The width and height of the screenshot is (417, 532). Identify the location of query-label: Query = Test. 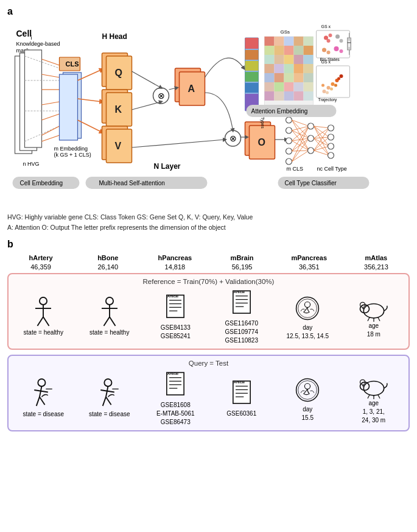
(208, 363).